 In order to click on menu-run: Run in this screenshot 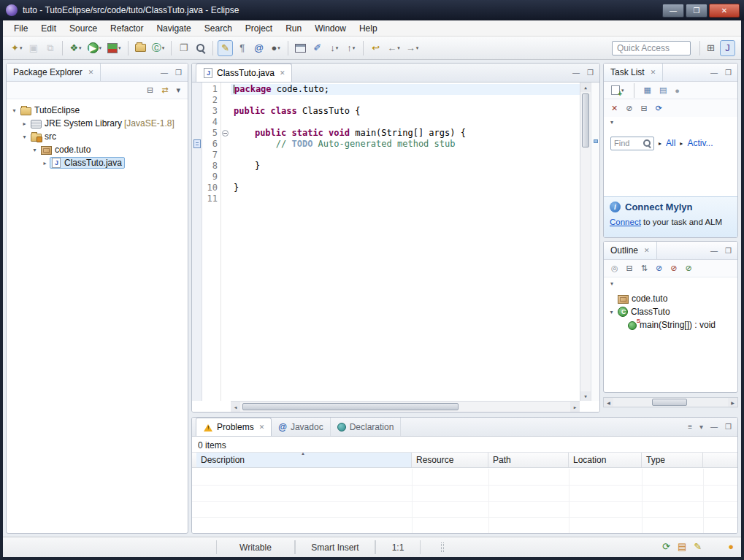, I will do `click(294, 28)`.